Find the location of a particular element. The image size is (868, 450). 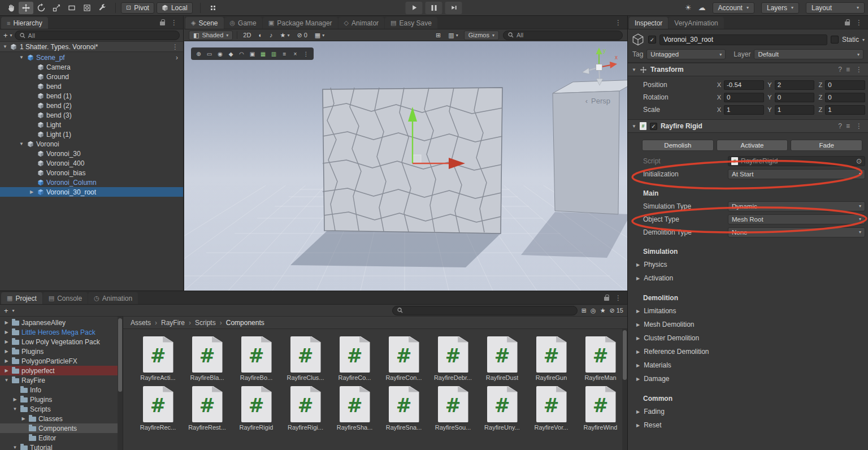

foldout-mesh-demolition: ▶Mesh Demolition is located at coordinates (748, 324).